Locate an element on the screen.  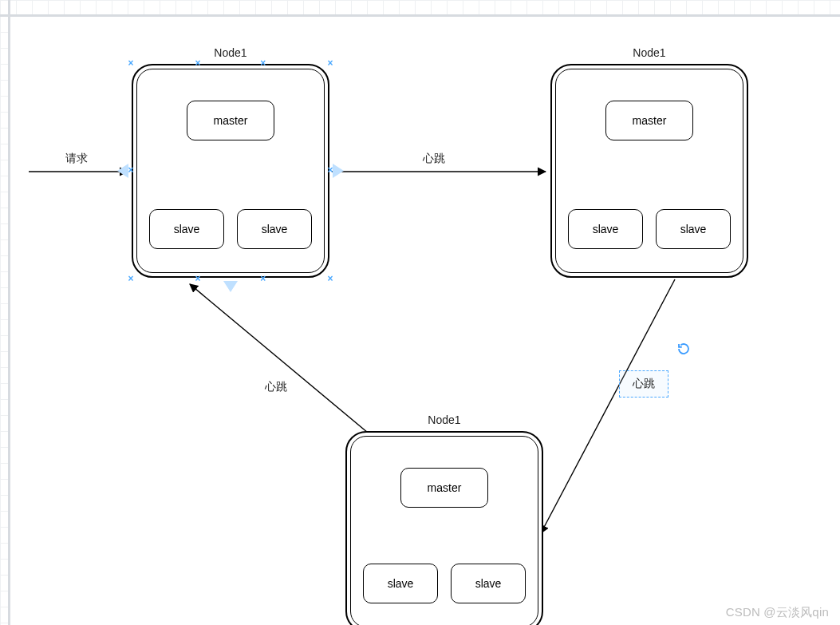
node-1-title: Node1 is located at coordinates (231, 53).